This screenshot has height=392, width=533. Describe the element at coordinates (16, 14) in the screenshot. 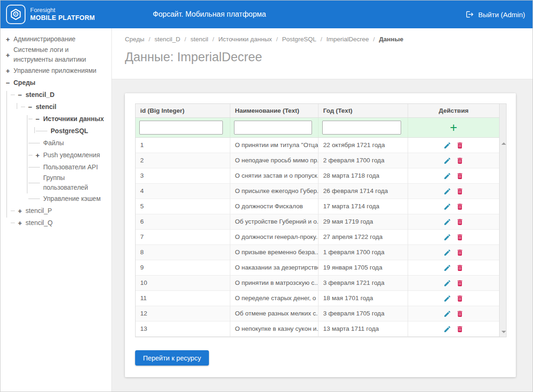

I see `foresight-logo-icon` at that location.